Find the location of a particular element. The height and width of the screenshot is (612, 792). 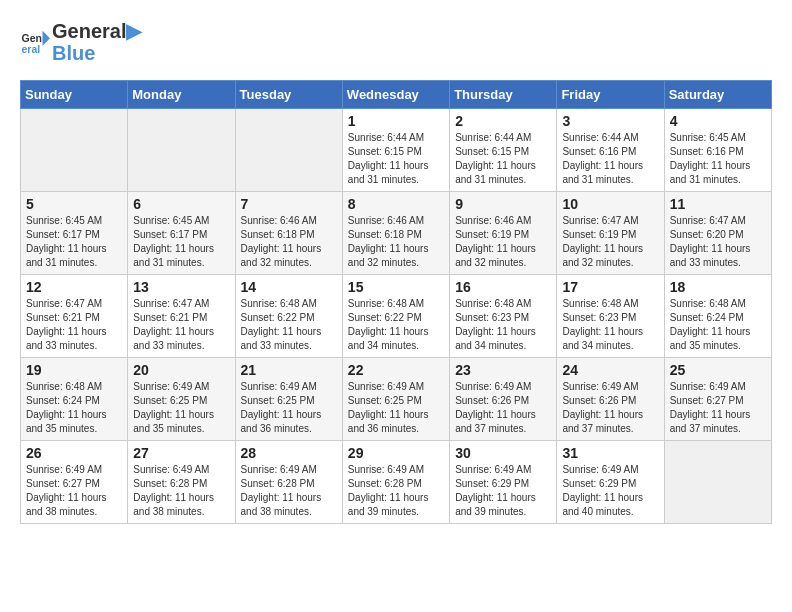

logo-line2: Blue is located at coordinates (96, 53).